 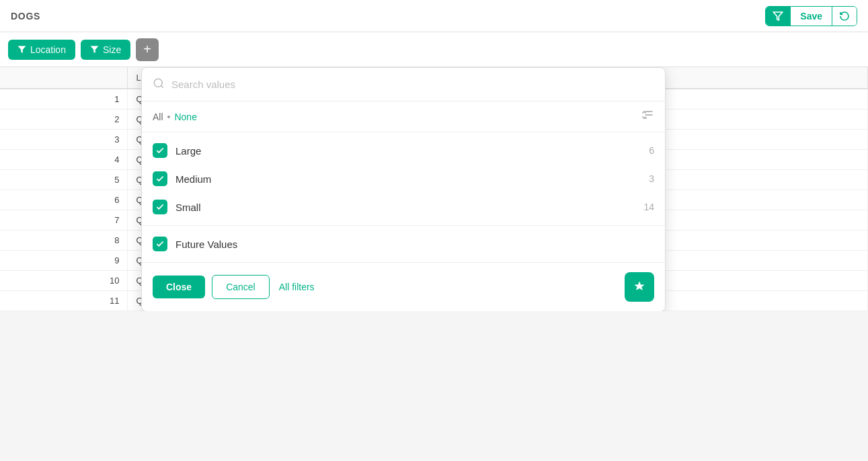 I want to click on row-number: 8, so click(x=64, y=241).